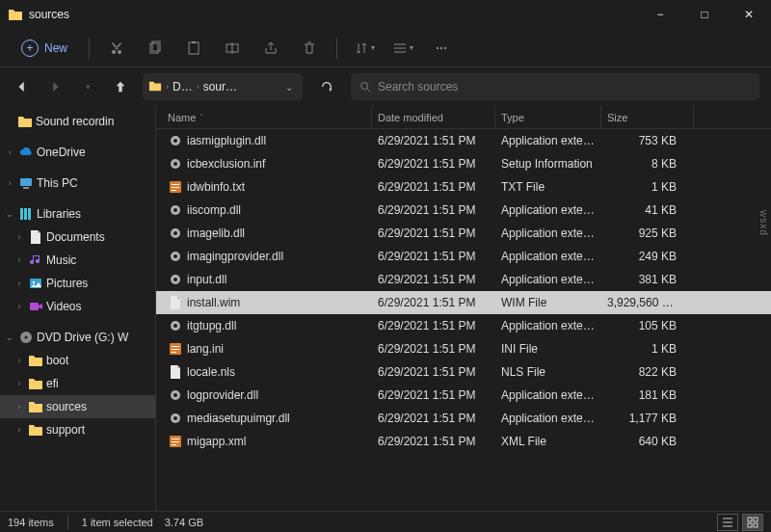  I want to click on cut-button, so click(117, 48).